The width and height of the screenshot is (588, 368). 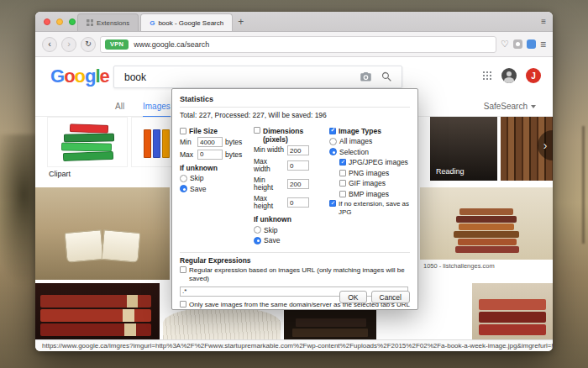 I want to click on max-height-input, so click(x=298, y=202).